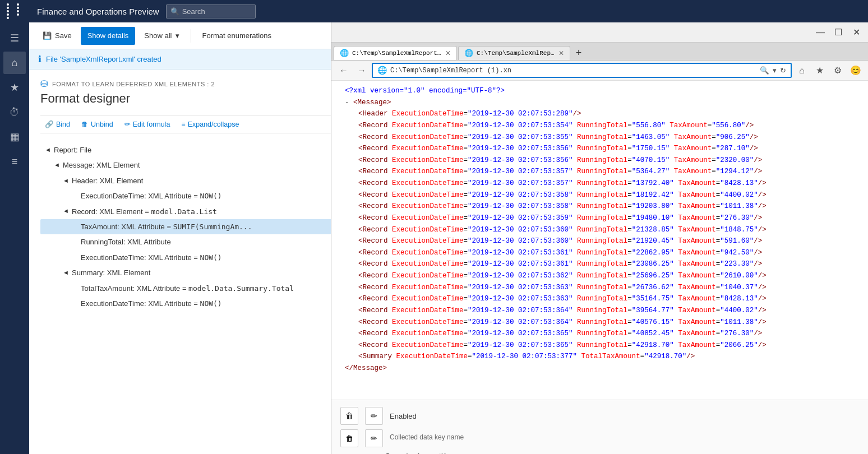 This screenshot has width=868, height=454. What do you see at coordinates (600, 438) in the screenshot?
I see `collected-key-field-row: 🗑 ✏ Collected data key name` at bounding box center [600, 438].